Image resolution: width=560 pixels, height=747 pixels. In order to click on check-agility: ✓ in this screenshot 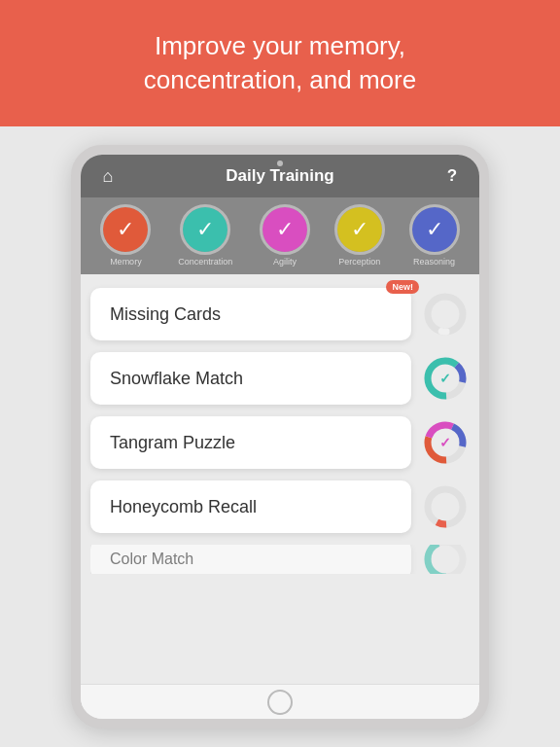, I will do `click(285, 230)`.